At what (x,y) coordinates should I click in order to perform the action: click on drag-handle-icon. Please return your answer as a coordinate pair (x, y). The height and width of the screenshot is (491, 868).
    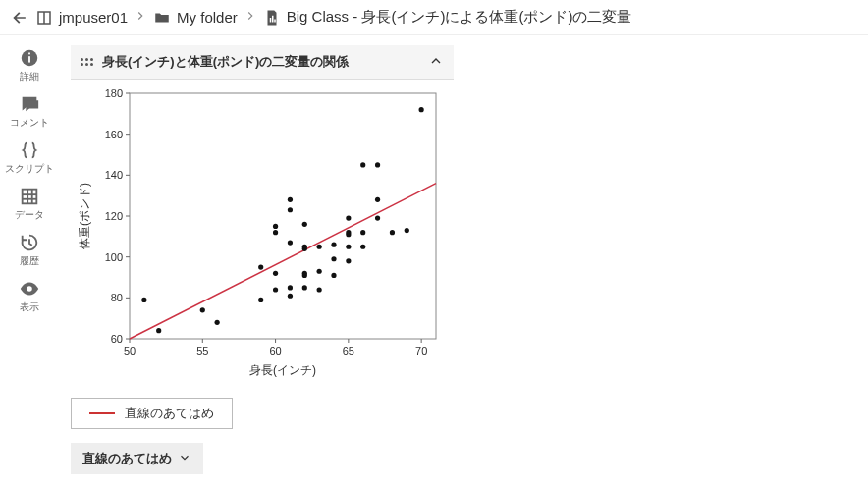
    Looking at the image, I should click on (87, 62).